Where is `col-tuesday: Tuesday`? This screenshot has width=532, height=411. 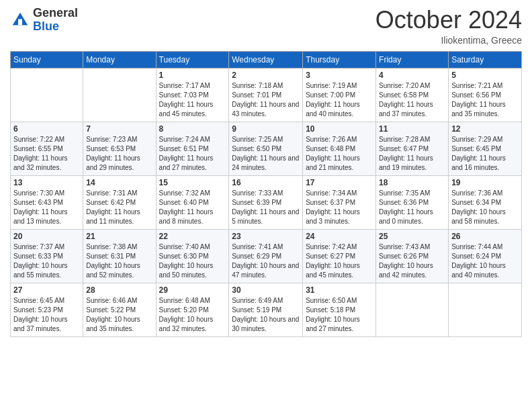
col-tuesday: Tuesday is located at coordinates (192, 59).